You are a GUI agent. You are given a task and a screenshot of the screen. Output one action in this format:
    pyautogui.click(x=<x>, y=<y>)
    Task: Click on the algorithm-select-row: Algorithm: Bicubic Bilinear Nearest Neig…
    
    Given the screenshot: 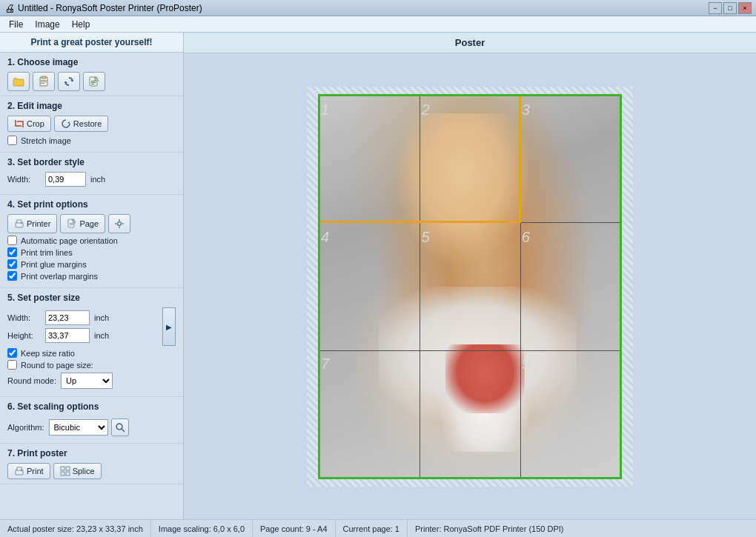 What is the action you would take?
    pyautogui.click(x=58, y=427)
    